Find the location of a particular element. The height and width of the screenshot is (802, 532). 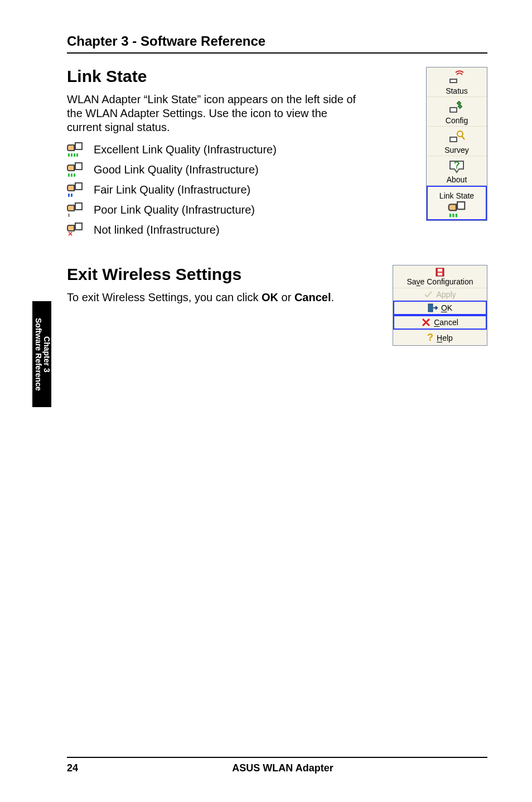

apply-button: Apply is located at coordinates (440, 294).